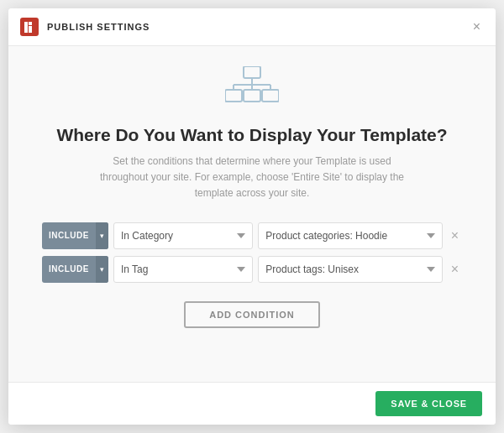 Image resolution: width=504 pixels, height=433 pixels. I want to click on elementor-logo-icon, so click(30, 27).